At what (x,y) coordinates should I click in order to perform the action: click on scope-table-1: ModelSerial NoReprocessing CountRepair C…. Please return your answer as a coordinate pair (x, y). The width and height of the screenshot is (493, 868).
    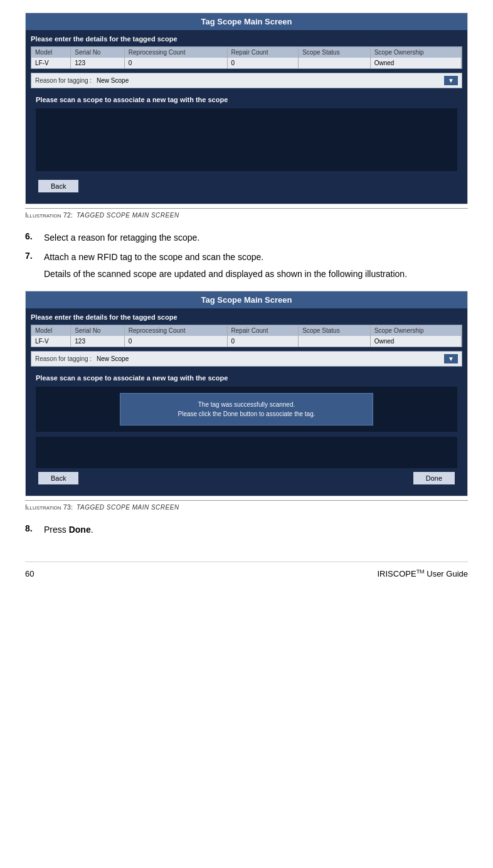
    Looking at the image, I should click on (246, 58).